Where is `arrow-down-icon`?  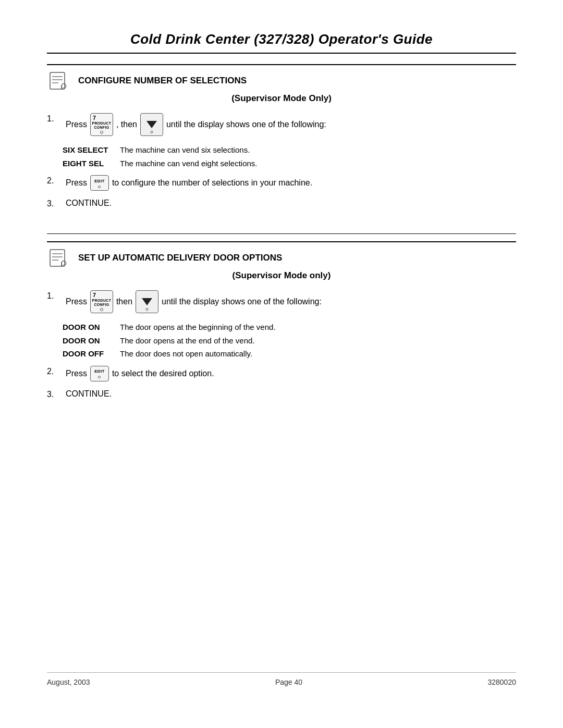
arrow-down-icon is located at coordinates (152, 125).